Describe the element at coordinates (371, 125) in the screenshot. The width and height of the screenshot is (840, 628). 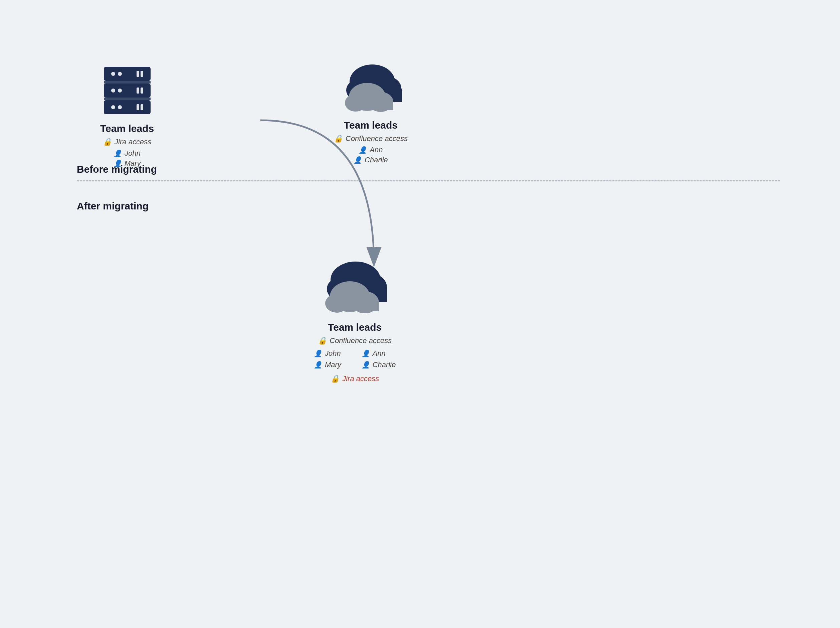
I see `cloud-top-right-title: Team leads` at that location.